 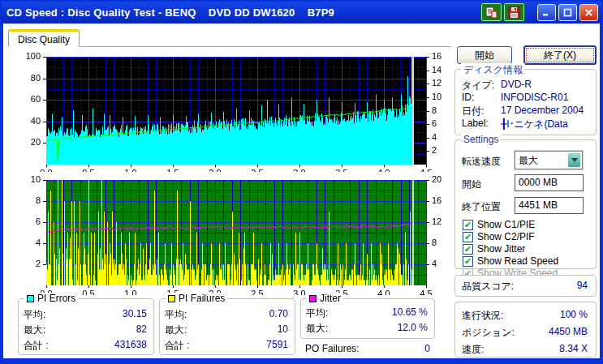 I want to click on pi-errors-stats-title: PI Errors, so click(x=51, y=298).